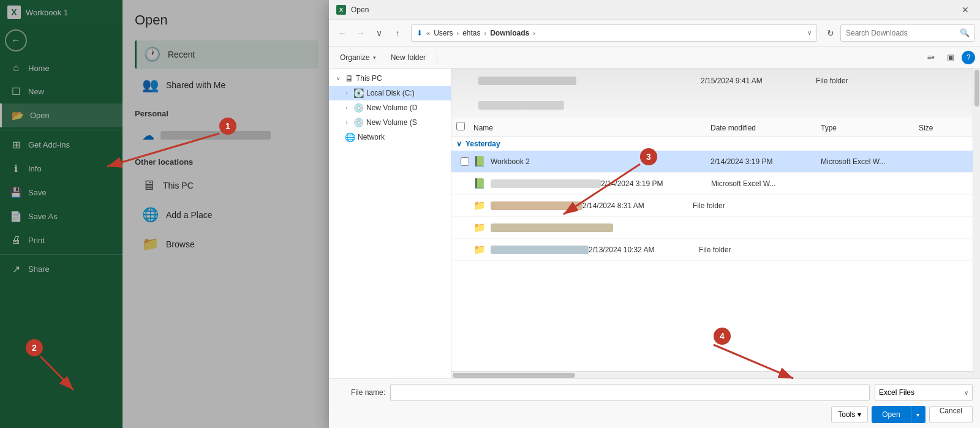 The image size is (980, 428). What do you see at coordinates (870, 162) in the screenshot?
I see `workbook2-type: Microsoft Excel W...` at bounding box center [870, 162].